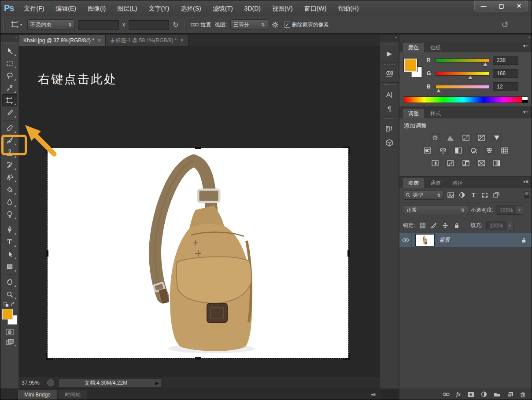  Describe the element at coordinates (428, 150) in the screenshot. I see `hue-saturation-icon` at that location.